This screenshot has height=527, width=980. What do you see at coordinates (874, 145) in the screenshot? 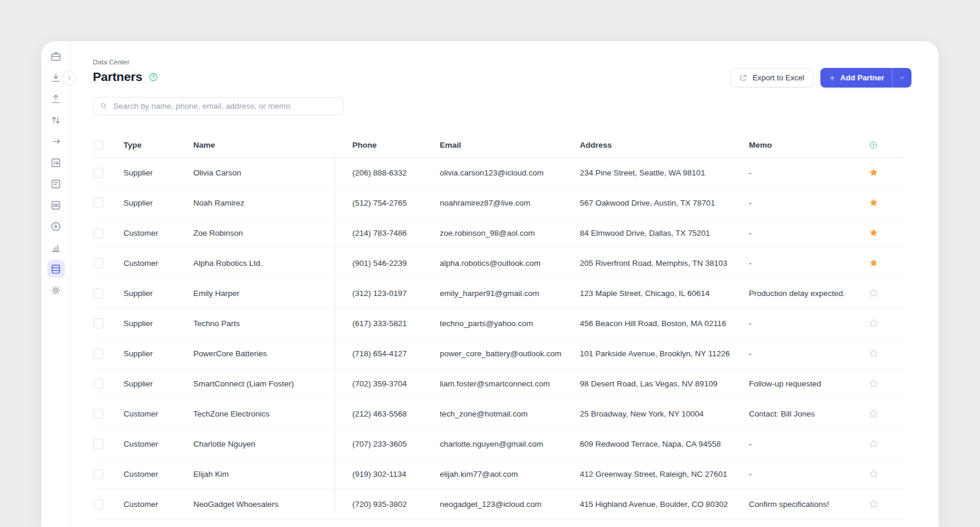
I see `star-column-help-icon: ?` at bounding box center [874, 145].